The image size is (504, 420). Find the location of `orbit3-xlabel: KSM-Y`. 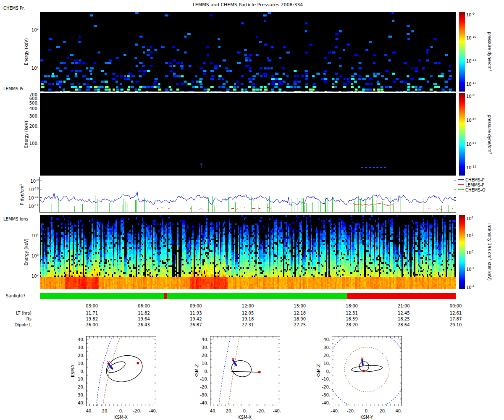

orbit3-xlabel: KSM-Y is located at coordinates (367, 417).